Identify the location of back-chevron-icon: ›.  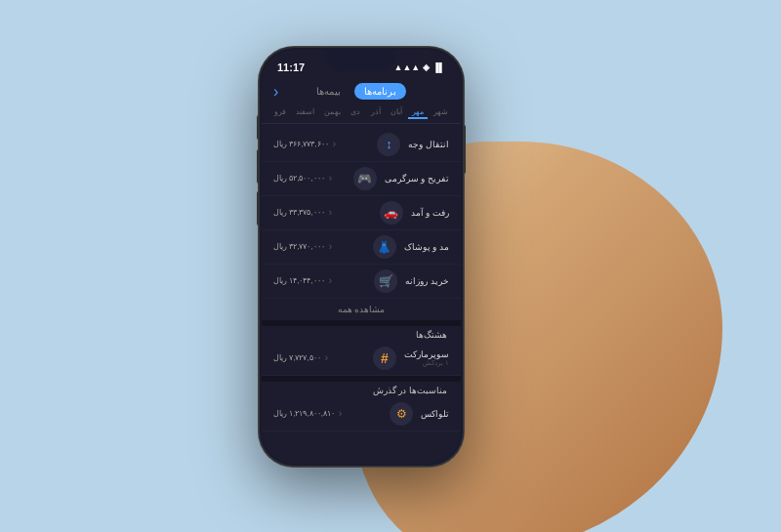
(275, 92).